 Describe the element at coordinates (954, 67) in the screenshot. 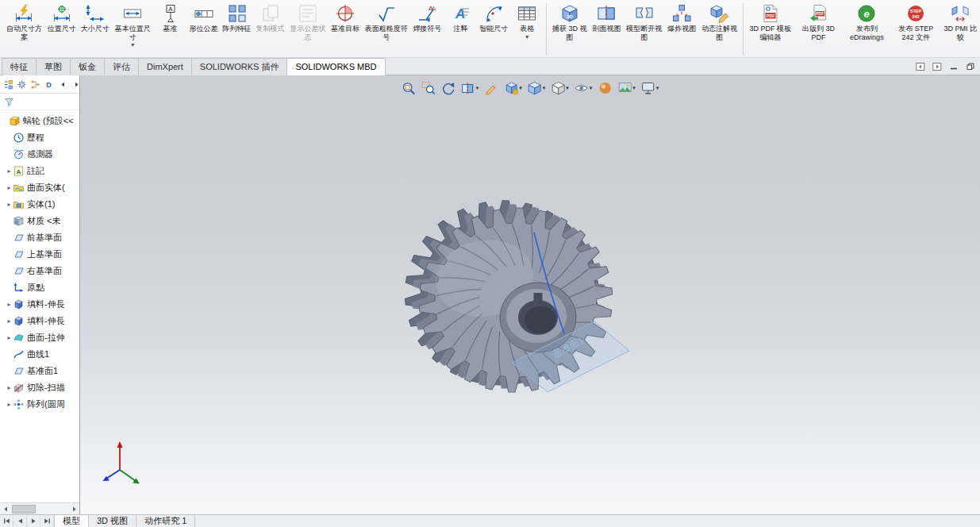

I see `minimize-window-button` at that location.